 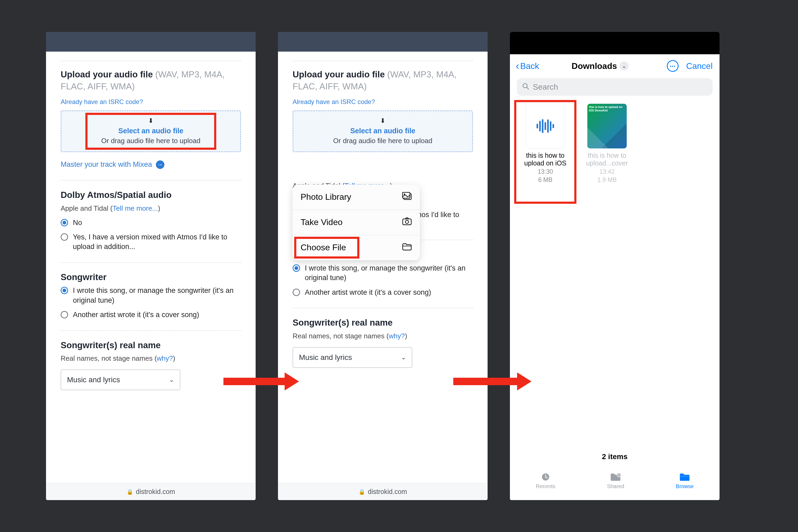 I want to click on mixea-link: Master your track with Mixea →, so click(x=113, y=164).